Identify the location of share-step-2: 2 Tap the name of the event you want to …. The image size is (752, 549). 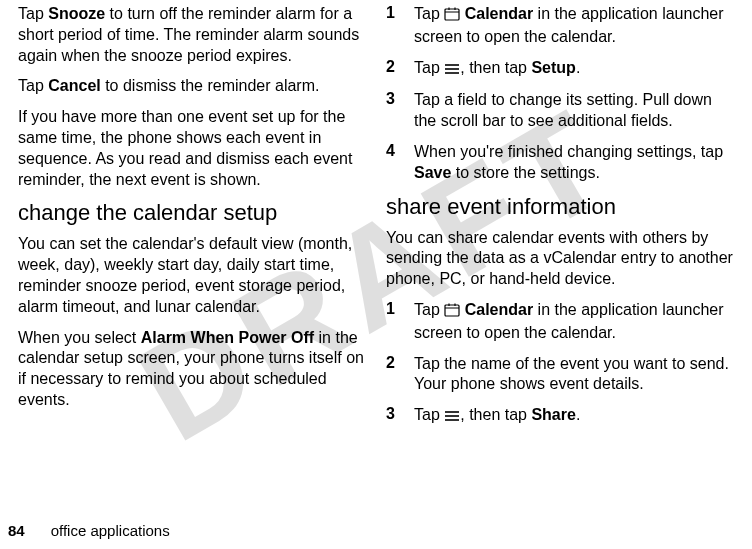
(560, 375).